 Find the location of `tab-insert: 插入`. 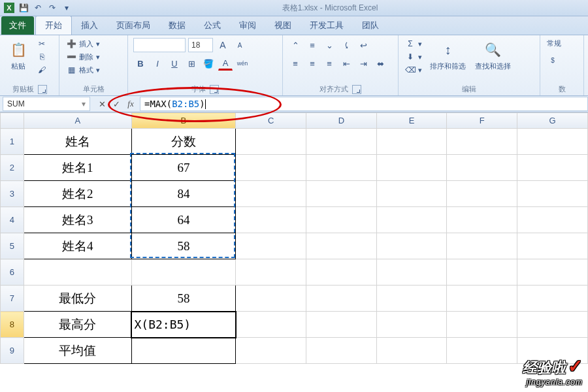

tab-insert: 插入 is located at coordinates (90, 25).